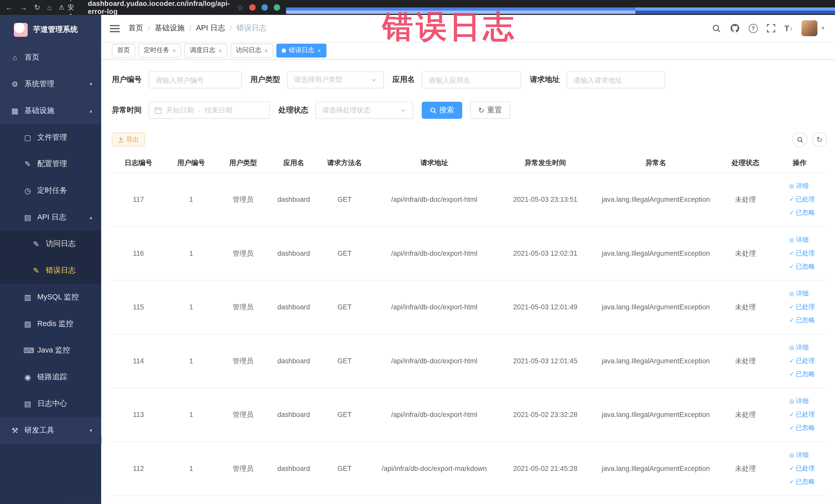 Image resolution: width=835 pixels, height=504 pixels. I want to click on sidebar-item-home: ⌂ 首页, so click(50, 58).